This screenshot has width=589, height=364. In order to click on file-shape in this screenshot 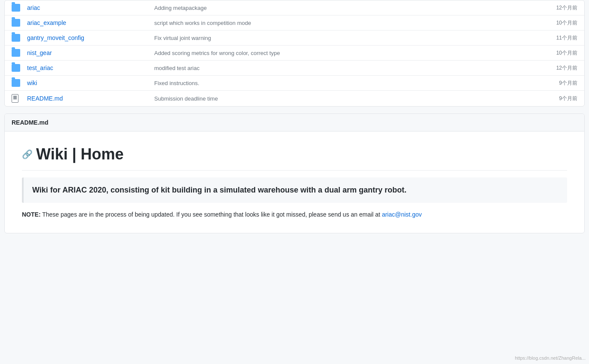, I will do `click(15, 98)`.